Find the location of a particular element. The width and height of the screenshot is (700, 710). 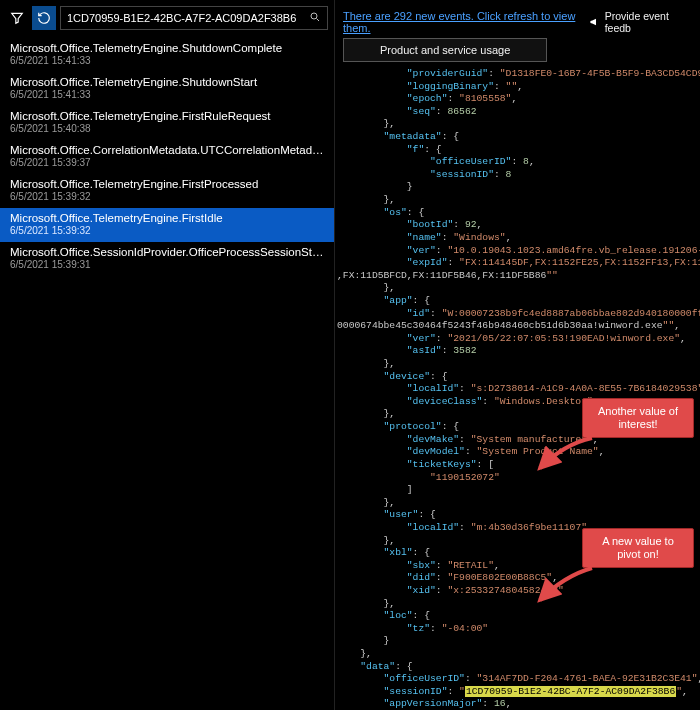

event-item: Microsoft.Office.SessionIdProvider.Offic… is located at coordinates (167, 259).